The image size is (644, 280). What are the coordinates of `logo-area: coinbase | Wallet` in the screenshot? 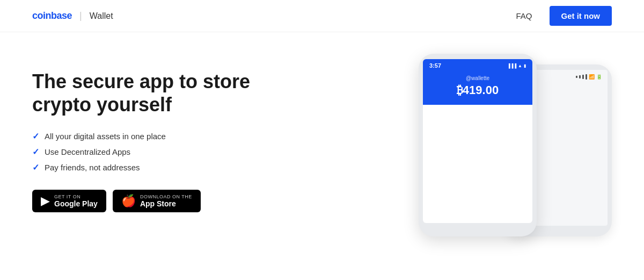 It's located at (73, 16).